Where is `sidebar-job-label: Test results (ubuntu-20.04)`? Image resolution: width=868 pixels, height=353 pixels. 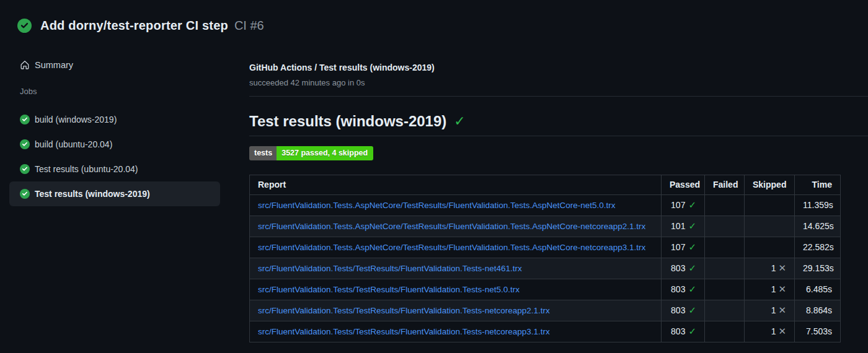 sidebar-job-label: Test results (ubuntu-20.04) is located at coordinates (87, 169).